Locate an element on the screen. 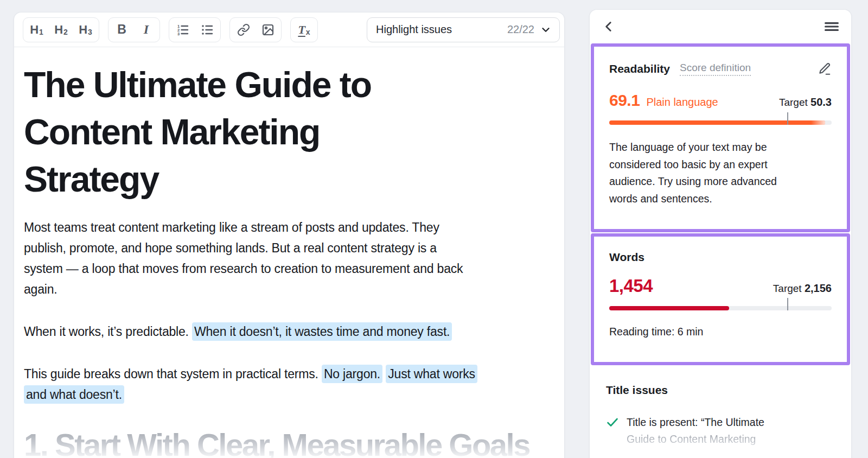  svg-text: 3 is located at coordinates (178, 34).